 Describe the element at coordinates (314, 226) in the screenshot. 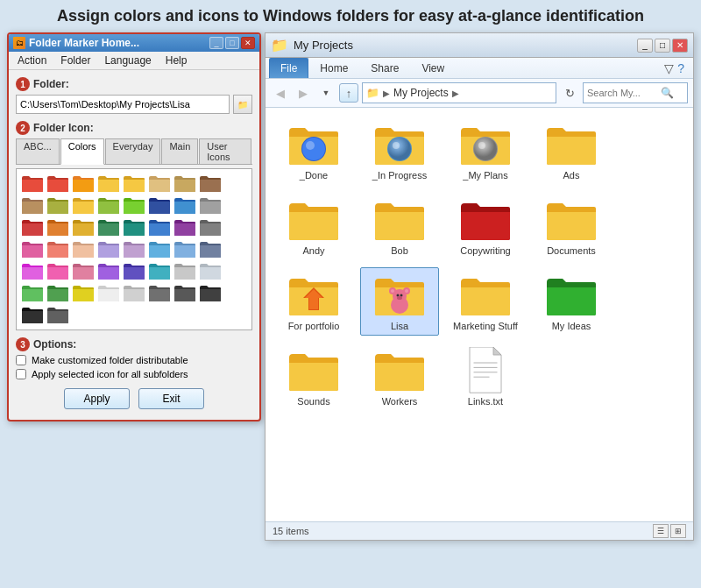

I see `list-item: Andy` at that location.